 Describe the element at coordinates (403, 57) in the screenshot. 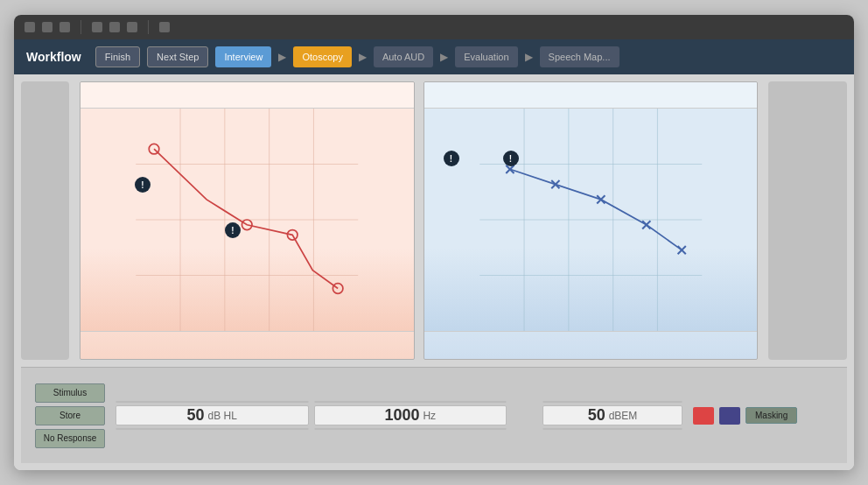

I see `step-auto-aud: Auto AUD` at that location.